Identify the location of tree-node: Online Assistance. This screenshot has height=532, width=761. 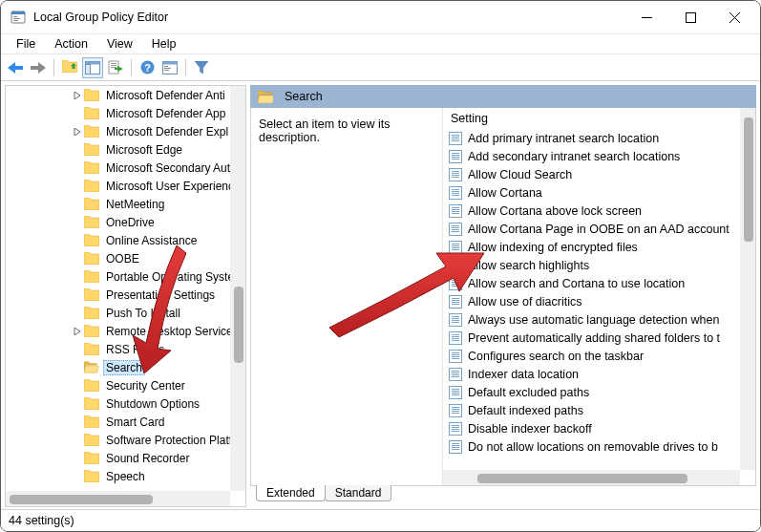
(118, 241).